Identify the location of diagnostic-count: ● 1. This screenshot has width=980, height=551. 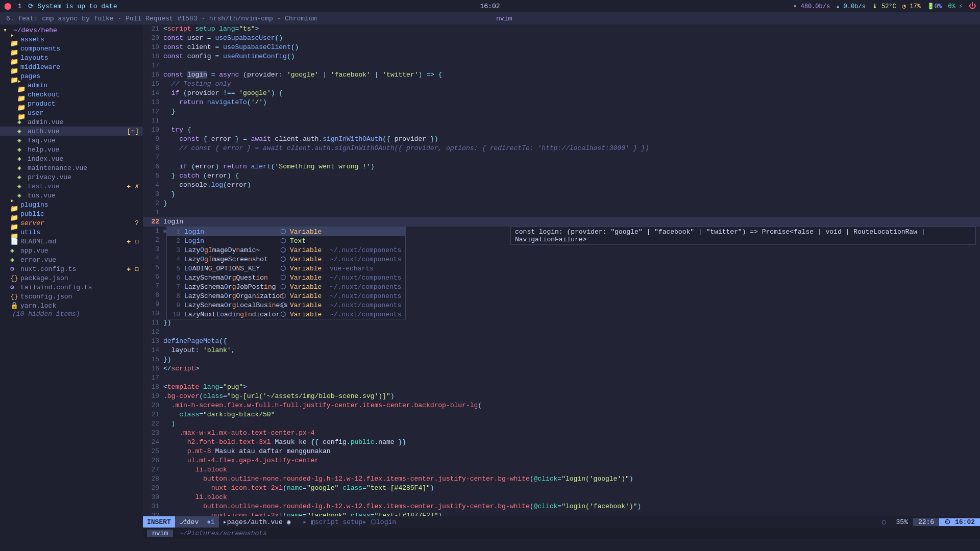
(211, 522).